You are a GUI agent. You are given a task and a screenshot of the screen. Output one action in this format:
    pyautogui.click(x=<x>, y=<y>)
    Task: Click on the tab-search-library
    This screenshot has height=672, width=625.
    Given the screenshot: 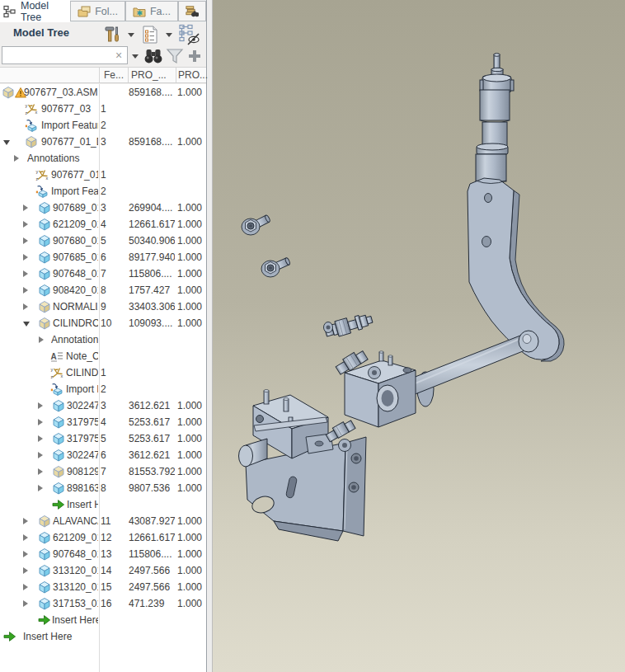 What is the action you would take?
    pyautogui.click(x=192, y=12)
    